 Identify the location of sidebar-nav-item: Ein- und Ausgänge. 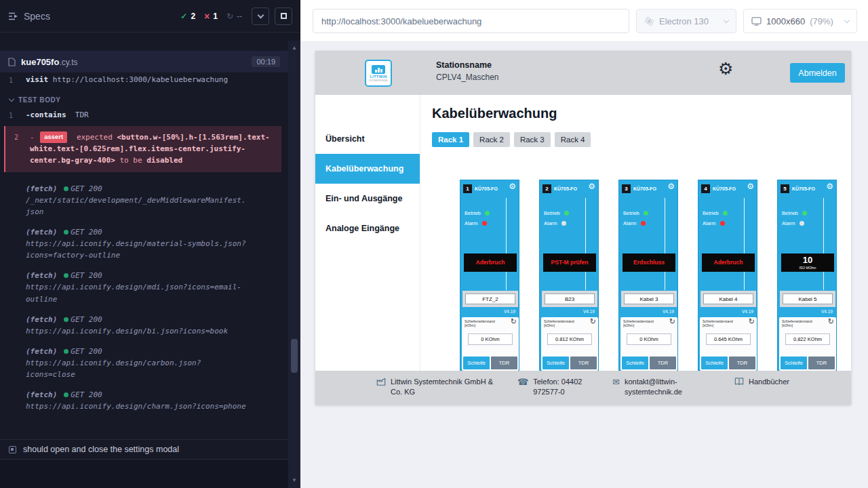
(368, 199).